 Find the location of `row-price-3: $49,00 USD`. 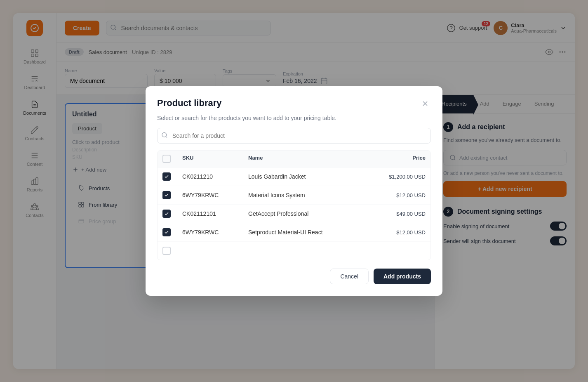

row-price-3: $49,00 USD is located at coordinates (397, 214).